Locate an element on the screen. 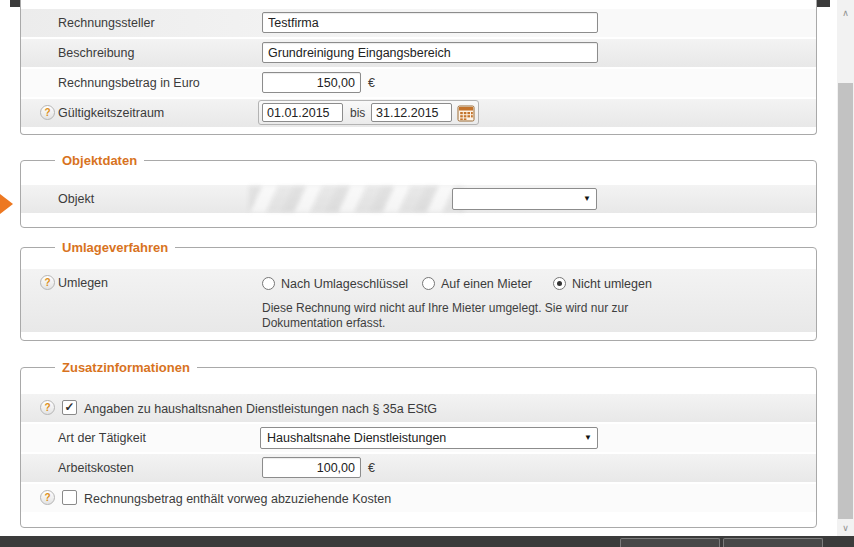  arbeitskosten-input is located at coordinates (312, 468).